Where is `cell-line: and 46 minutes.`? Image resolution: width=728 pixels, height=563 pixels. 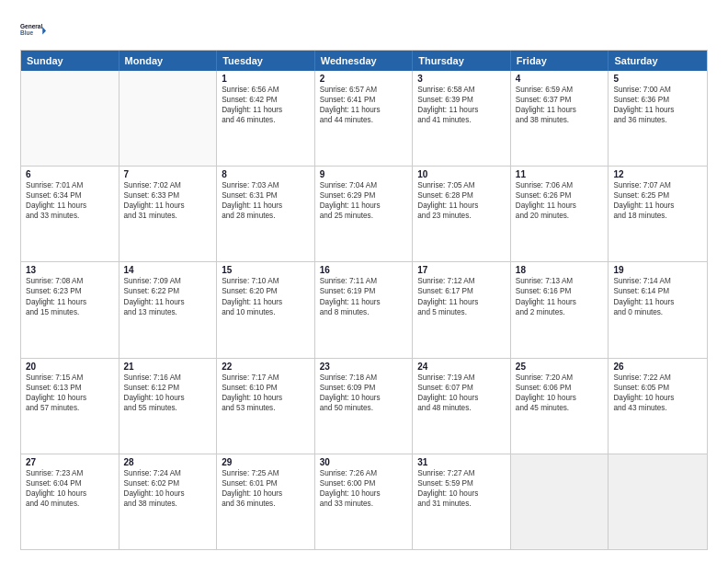
cell-line: and 46 minutes. is located at coordinates (266, 120).